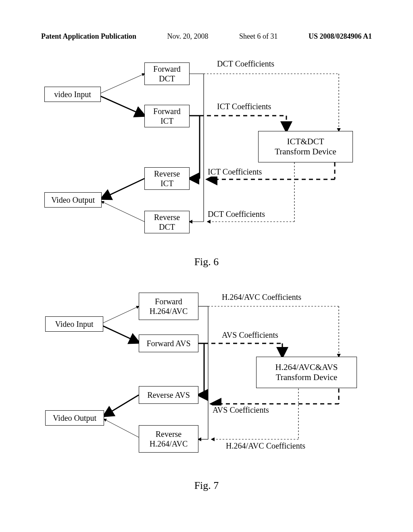 This screenshot has height=532, width=413. I want to click on dct-coef-top-label: DCT Coefficients, so click(246, 64).